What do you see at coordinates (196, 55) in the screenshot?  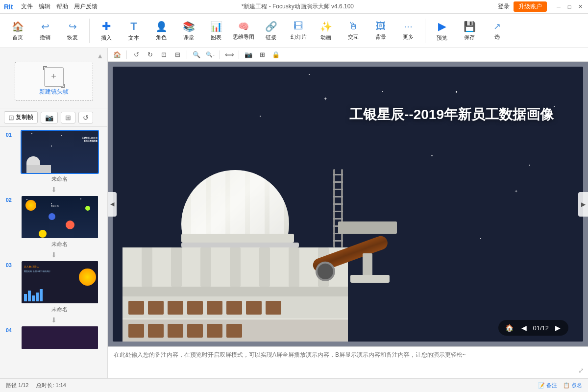 I see `canvas-zoomin-btn: 🔍` at bounding box center [196, 55].